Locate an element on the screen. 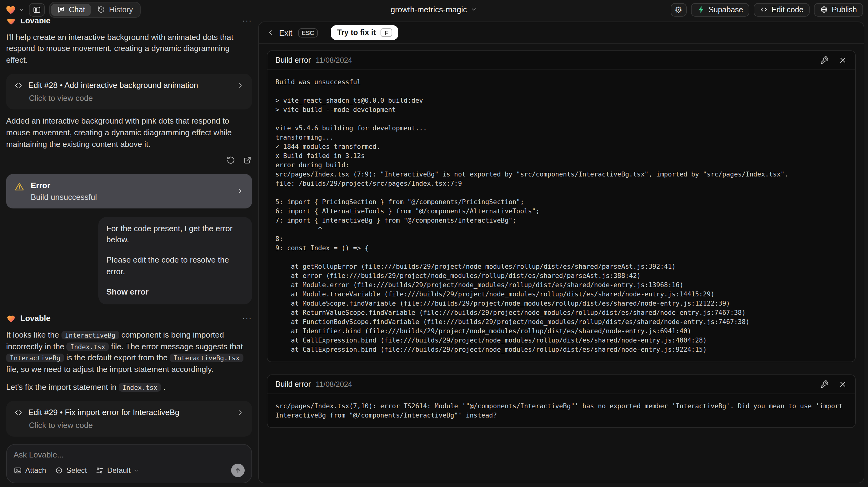  project-switcher: growth-metrics-magic is located at coordinates (434, 9).